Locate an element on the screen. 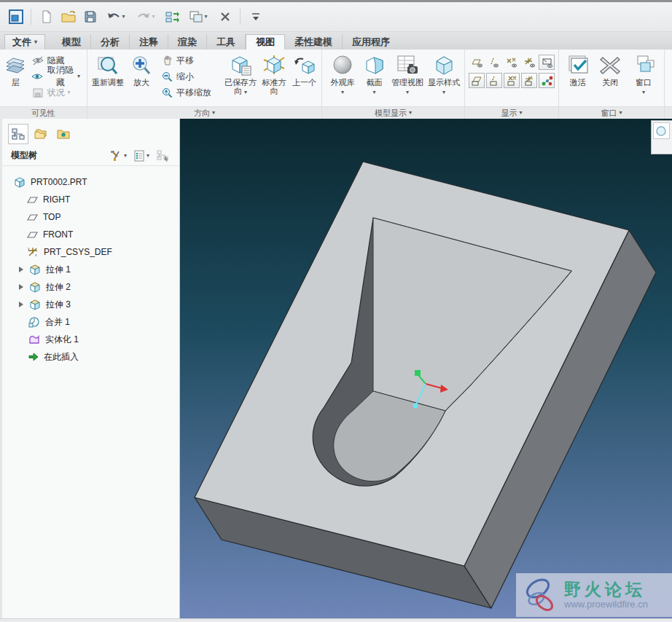 This screenshot has width=672, height=622. model-tree-tab is located at coordinates (18, 134).